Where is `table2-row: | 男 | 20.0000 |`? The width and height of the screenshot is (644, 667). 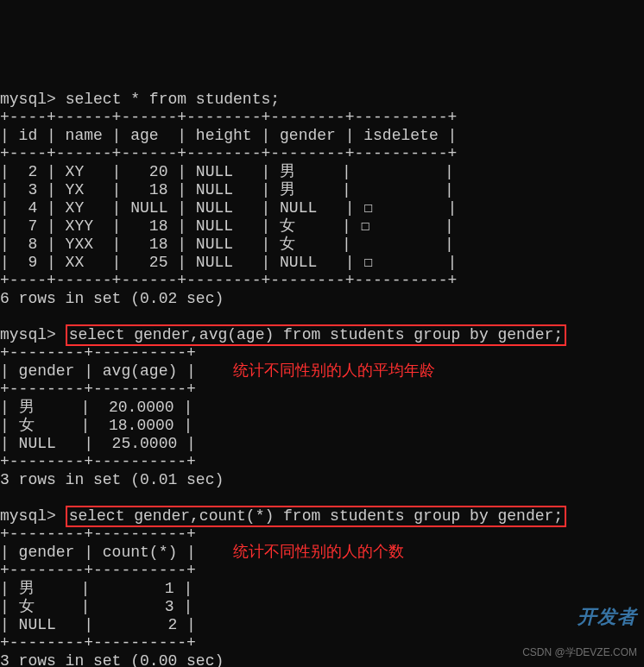
table2-row: | 男 | 20.0000 | is located at coordinates (97, 407).